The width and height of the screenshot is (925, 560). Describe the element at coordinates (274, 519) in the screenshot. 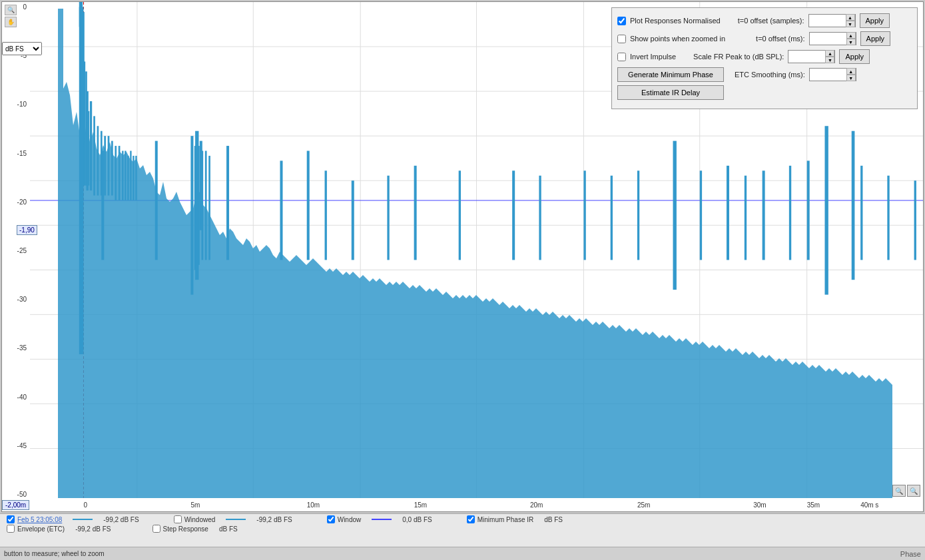

I see `legend-value-windowed: -99,2 dB FS` at that location.